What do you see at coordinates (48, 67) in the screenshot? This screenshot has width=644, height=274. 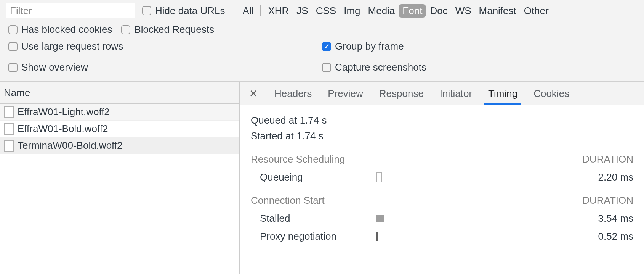 I see `show-overview-checkbox: Show overview` at bounding box center [48, 67].